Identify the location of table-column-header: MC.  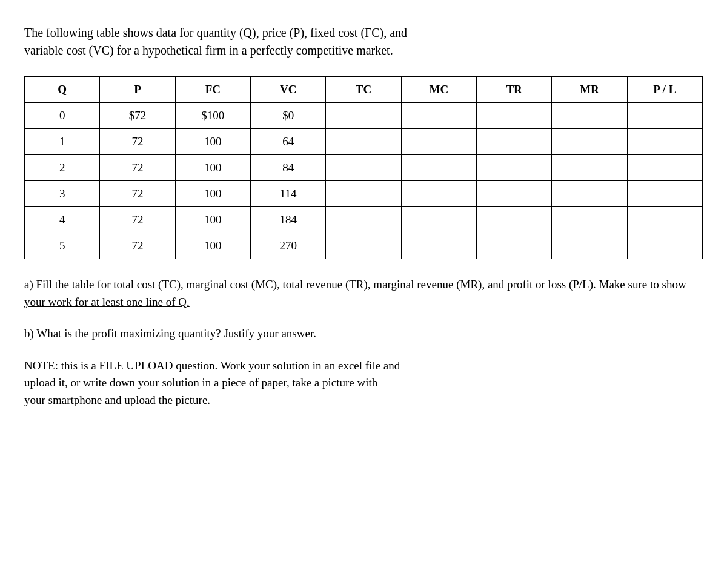
(439, 90).